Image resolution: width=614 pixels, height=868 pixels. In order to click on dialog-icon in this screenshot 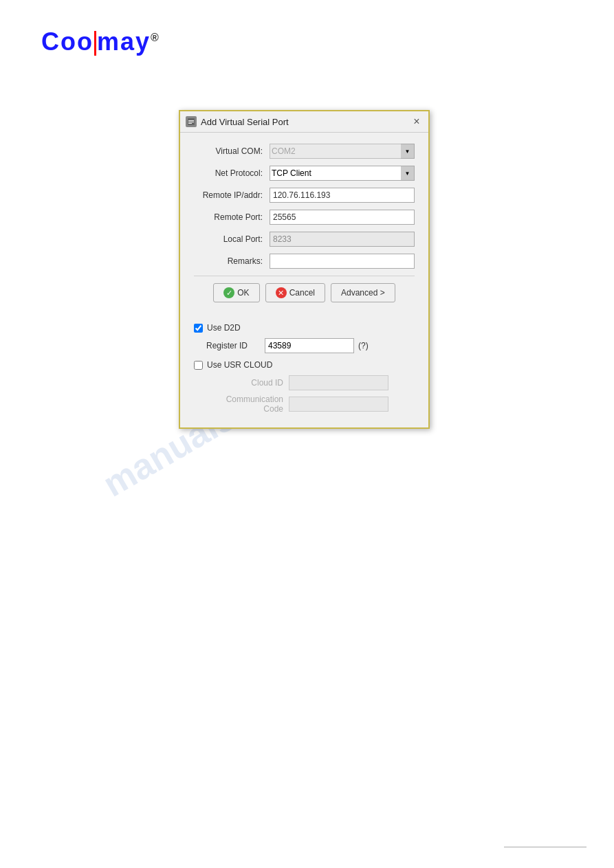, I will do `click(191, 122)`.